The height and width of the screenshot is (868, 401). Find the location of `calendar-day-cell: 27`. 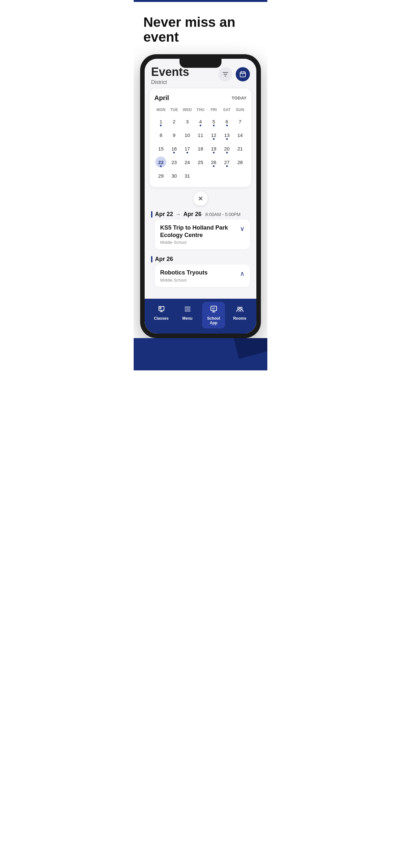

calendar-day-cell: 27 is located at coordinates (227, 162).